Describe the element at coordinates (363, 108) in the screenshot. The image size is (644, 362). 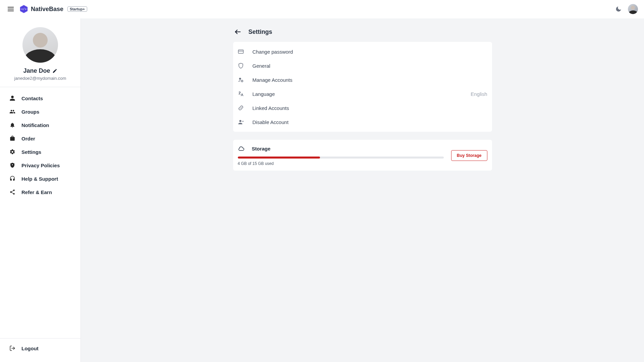
I see `row-linked-accounts: Linked Accounts` at that location.